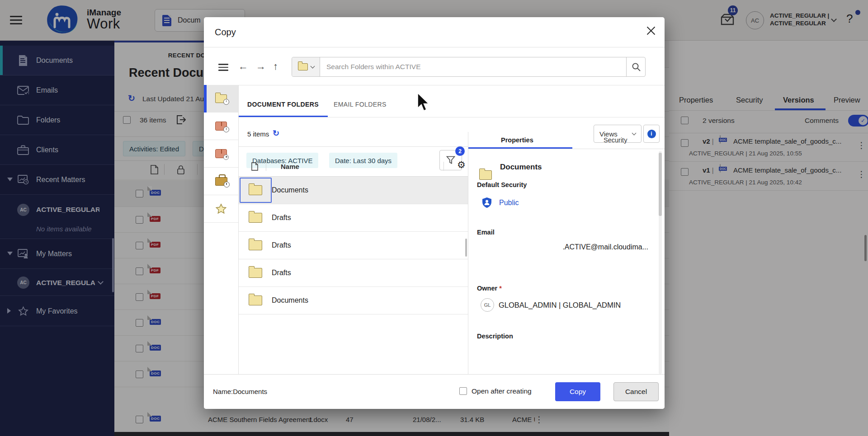 This screenshot has height=436, width=868. What do you see at coordinates (255, 167) in the screenshot?
I see `list-header-type-icon` at bounding box center [255, 167].